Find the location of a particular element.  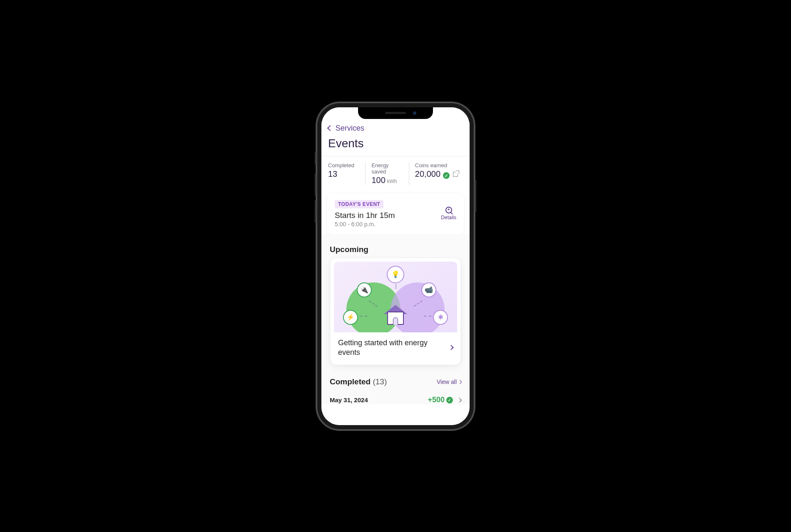

details-button: Details is located at coordinates (449, 214).